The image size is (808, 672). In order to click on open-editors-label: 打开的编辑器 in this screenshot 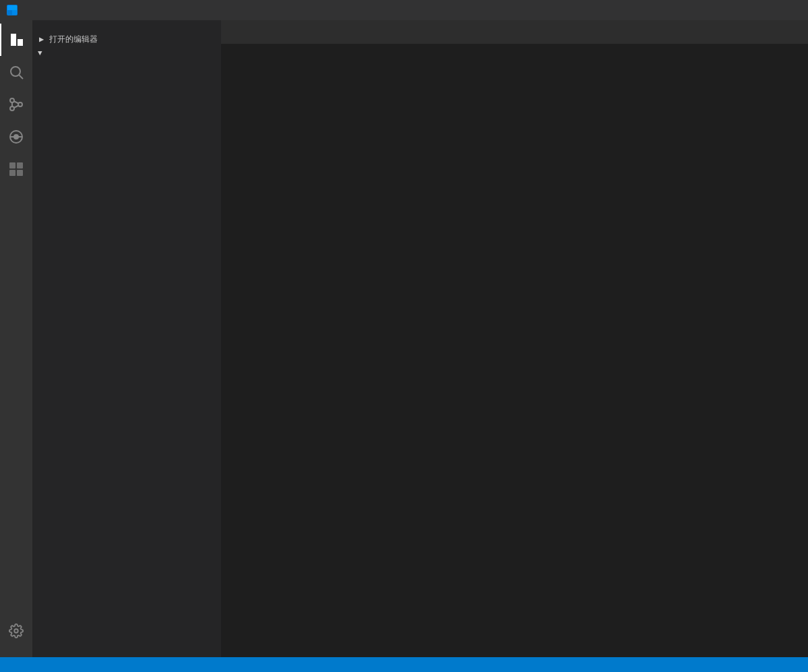, I will do `click(73, 39)`.